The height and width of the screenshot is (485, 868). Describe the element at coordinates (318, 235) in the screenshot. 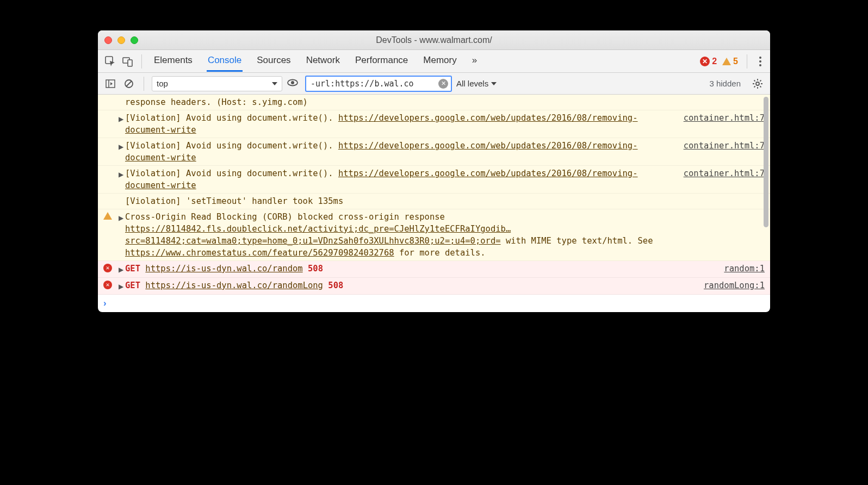

I see `link: https://8114842.fls.doubleclick.net/acti…` at that location.